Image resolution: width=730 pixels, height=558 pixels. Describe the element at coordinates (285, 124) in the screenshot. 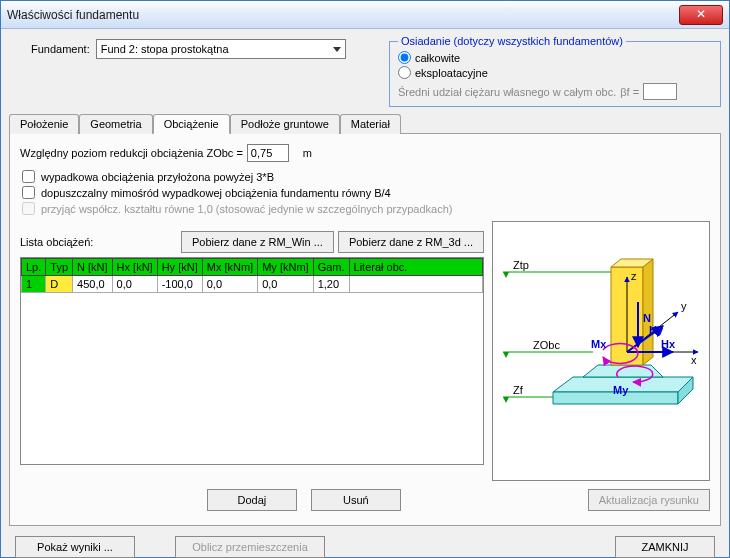

I see `tab-podloze: Podłoże gruntowe` at that location.